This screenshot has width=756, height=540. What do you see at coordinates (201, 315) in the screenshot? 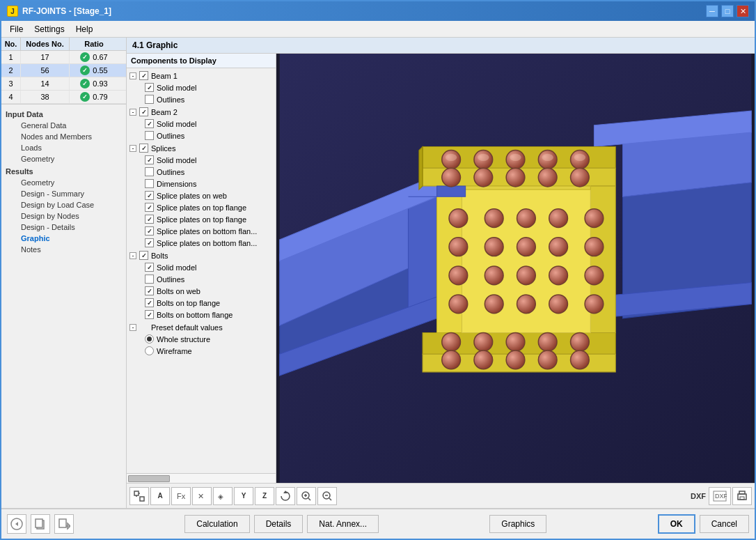
I see `tree-child: Bolts on bottom flange` at bounding box center [201, 315].